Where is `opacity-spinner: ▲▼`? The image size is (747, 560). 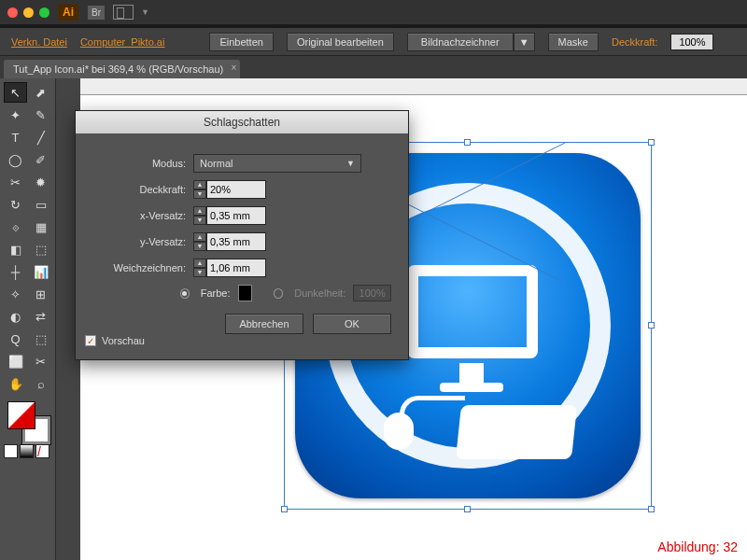
opacity-spinner: ▲▼ is located at coordinates (230, 189).